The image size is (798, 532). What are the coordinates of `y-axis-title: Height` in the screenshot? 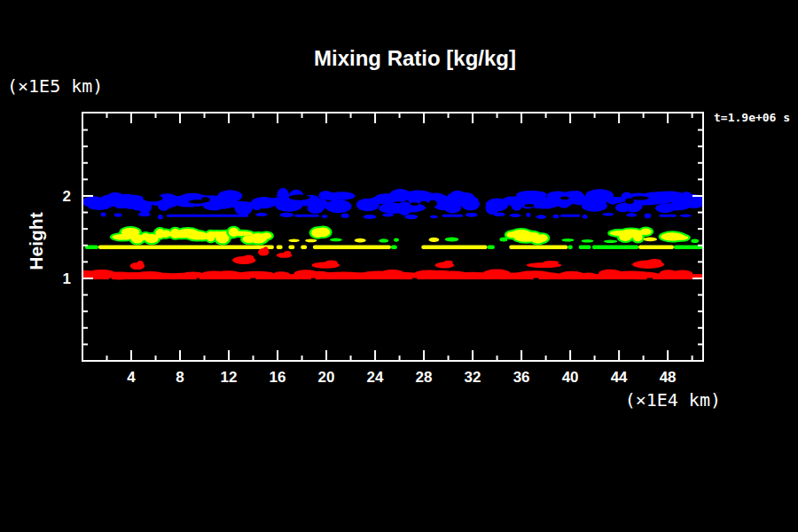 It's located at (35, 241).